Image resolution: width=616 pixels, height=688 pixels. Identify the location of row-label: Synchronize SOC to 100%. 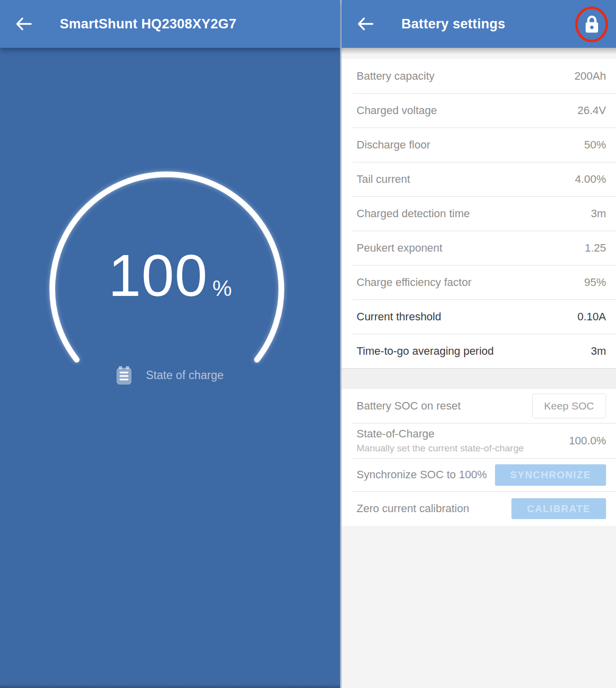
(422, 475).